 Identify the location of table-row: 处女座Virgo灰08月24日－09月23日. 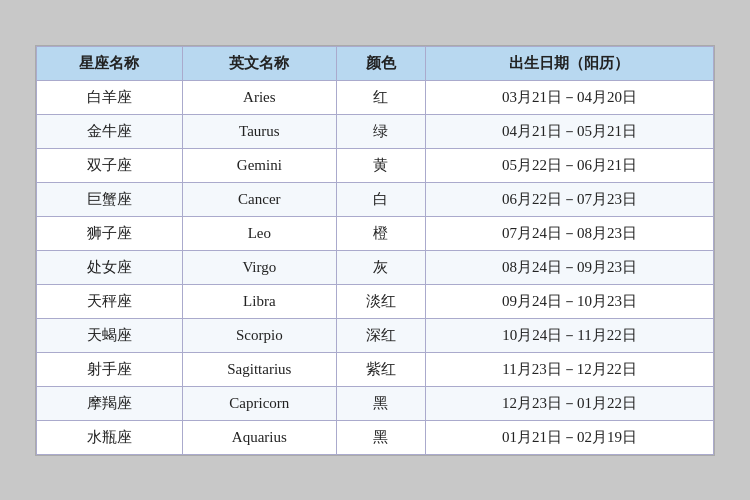
(376, 267).